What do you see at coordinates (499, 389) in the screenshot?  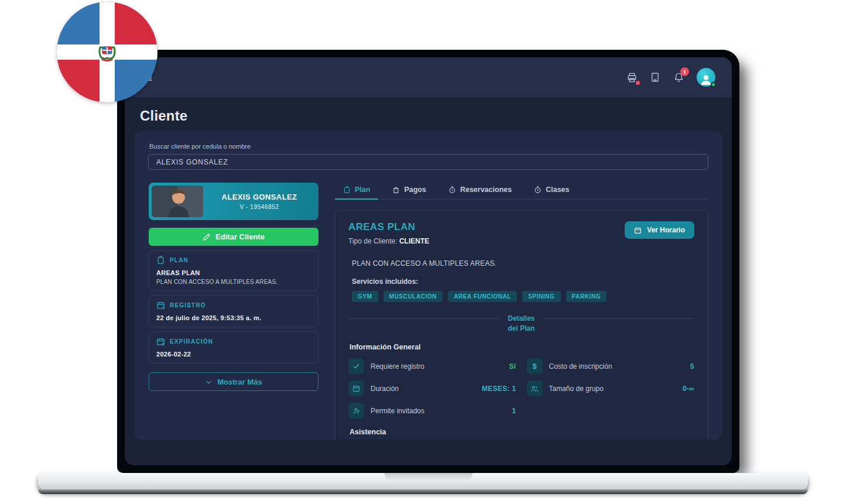 I see `detail-value: MESES: 1` at bounding box center [499, 389].